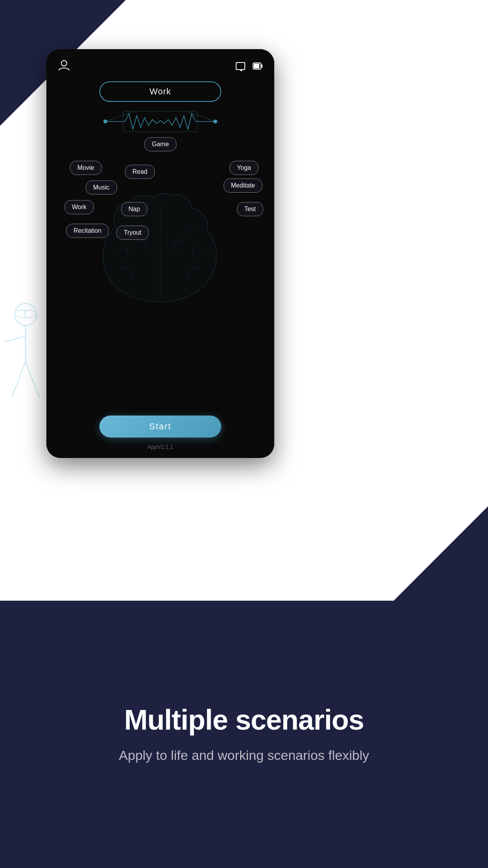 The image size is (488, 868). What do you see at coordinates (64, 66) in the screenshot?
I see `user-icon` at bounding box center [64, 66].